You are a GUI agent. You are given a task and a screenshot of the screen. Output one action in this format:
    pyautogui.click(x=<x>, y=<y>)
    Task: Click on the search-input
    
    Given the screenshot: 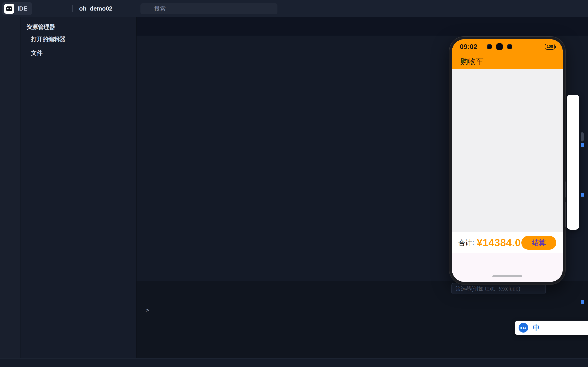 What is the action you would take?
    pyautogui.click(x=213, y=9)
    